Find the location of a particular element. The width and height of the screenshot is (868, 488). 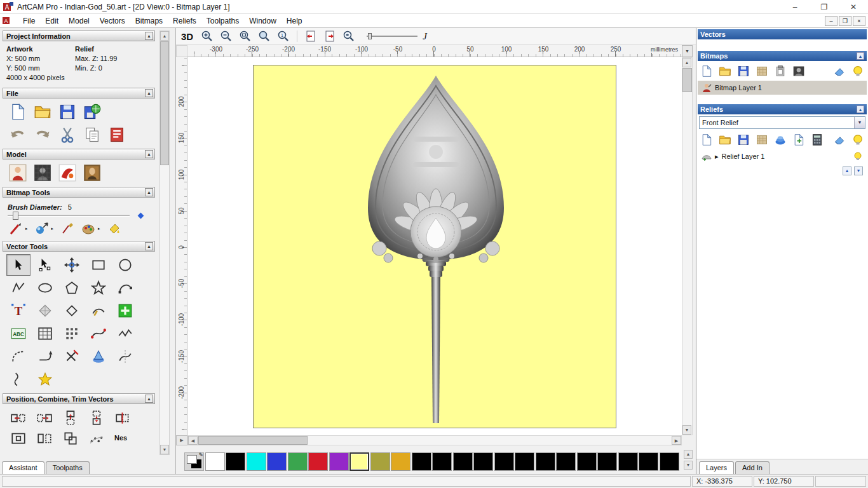

vector-doctor-tool is located at coordinates (72, 311).